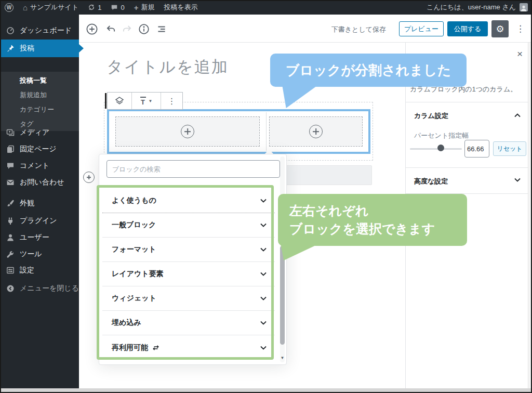 The height and width of the screenshot is (393, 532). Describe the element at coordinates (189, 323) in the screenshot. I see `category-embeds: 埋め込み` at that location.